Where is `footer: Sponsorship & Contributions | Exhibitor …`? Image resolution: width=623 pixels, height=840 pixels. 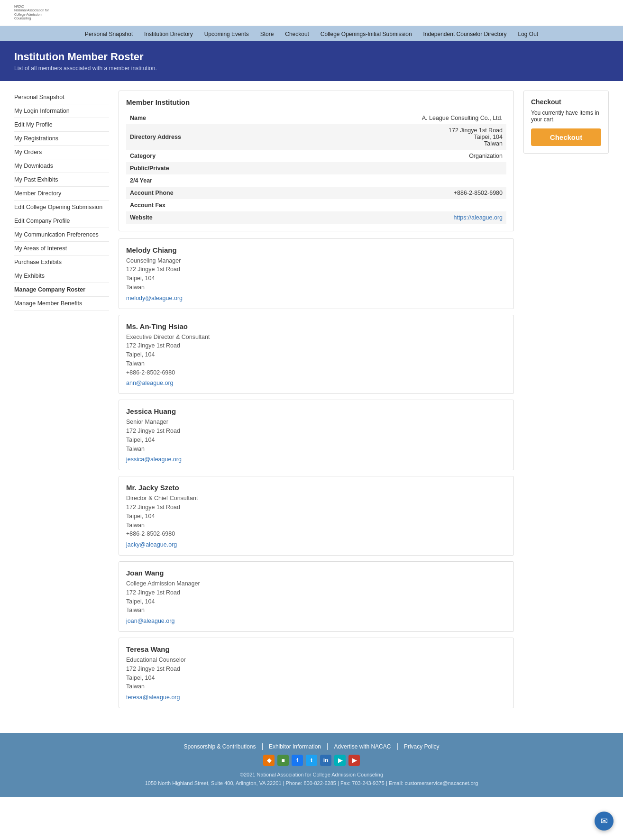
footer: Sponsorship & Contributions | Exhibitor … is located at coordinates (312, 765).